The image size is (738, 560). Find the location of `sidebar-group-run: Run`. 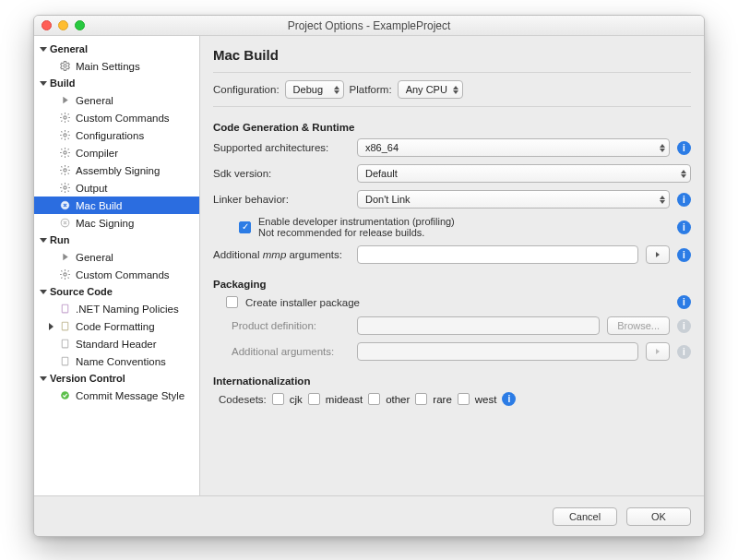

sidebar-group-run: Run is located at coordinates (116, 240).